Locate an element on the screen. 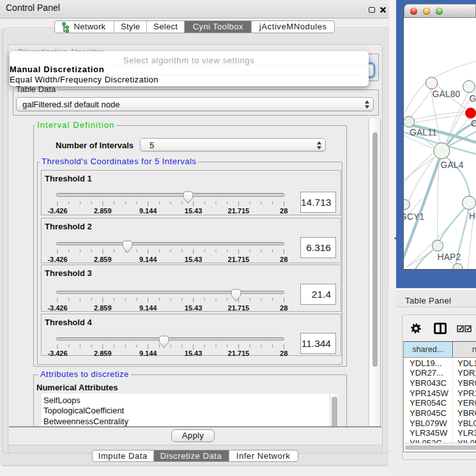 The image size is (476, 476). svg-text: C is located at coordinates (473, 124).